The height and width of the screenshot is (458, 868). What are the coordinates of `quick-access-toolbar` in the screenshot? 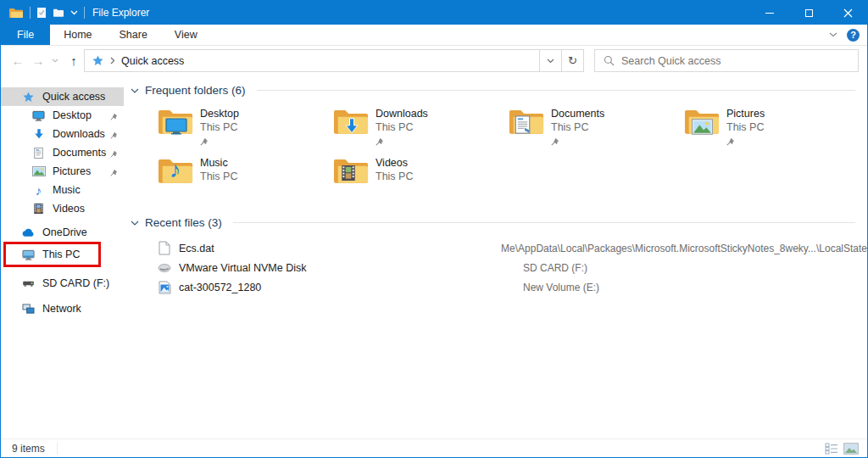 It's located at (42, 13).